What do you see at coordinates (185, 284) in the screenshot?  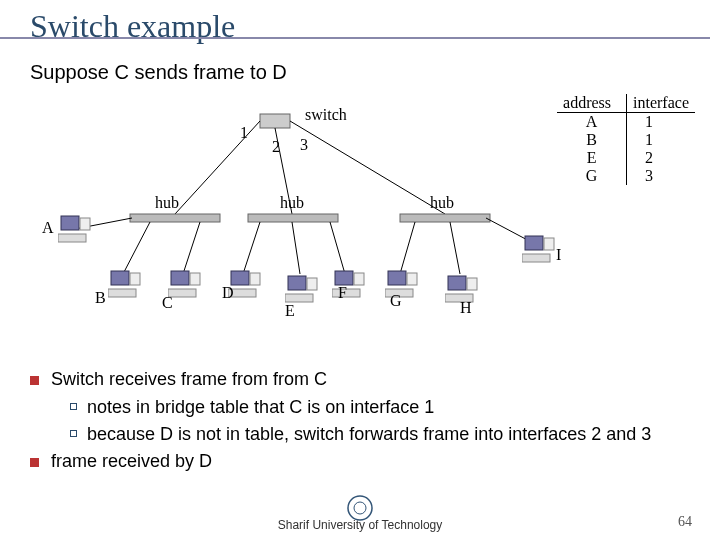 I see `host-c-icon` at bounding box center [185, 284].